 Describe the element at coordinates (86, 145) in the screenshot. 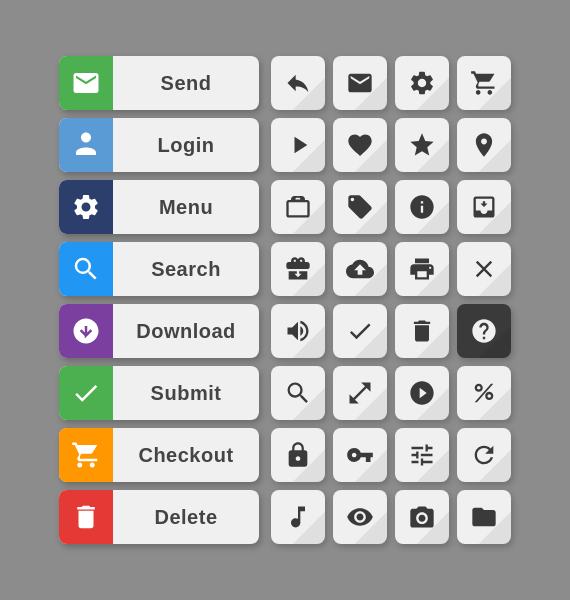

I see `login-icon` at that location.